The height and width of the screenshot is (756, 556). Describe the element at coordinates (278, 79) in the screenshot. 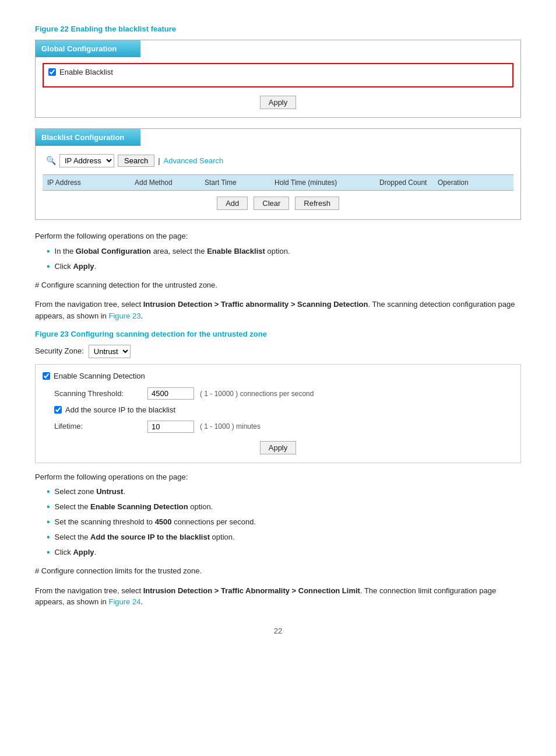

I see `global-config-box: Global Configuration Enable Blacklist Ap…` at that location.